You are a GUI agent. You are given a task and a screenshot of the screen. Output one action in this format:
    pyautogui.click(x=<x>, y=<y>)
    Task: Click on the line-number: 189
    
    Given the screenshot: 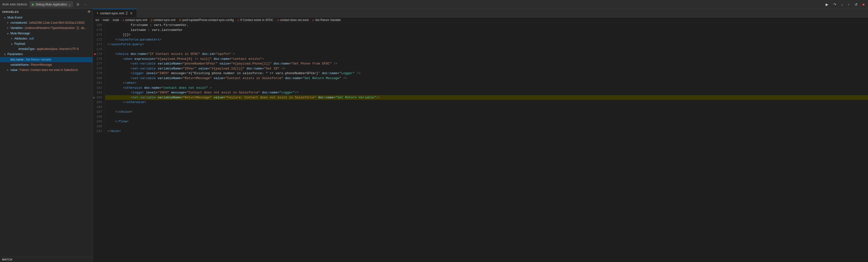 What is the action you would take?
    pyautogui.click(x=99, y=122)
    